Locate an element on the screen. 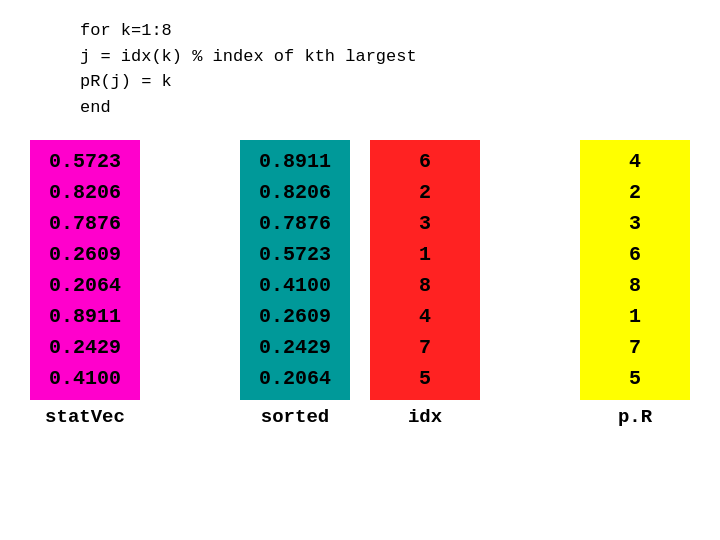 Image resolution: width=720 pixels, height=540 pixels. idx-cell-3: 1 is located at coordinates (425, 254).